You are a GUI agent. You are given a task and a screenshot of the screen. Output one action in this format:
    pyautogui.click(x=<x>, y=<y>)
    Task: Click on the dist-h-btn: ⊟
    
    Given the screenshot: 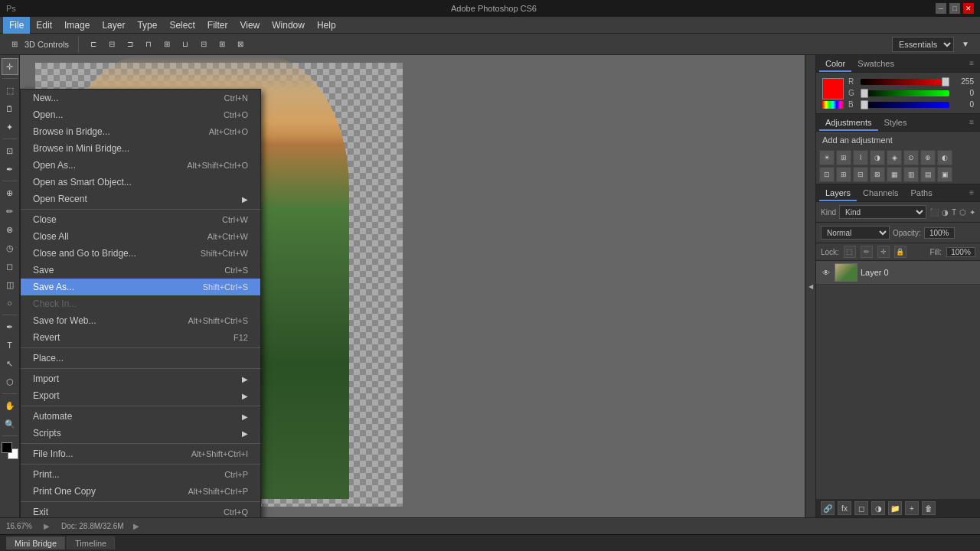 What is the action you would take?
    pyautogui.click(x=204, y=44)
    